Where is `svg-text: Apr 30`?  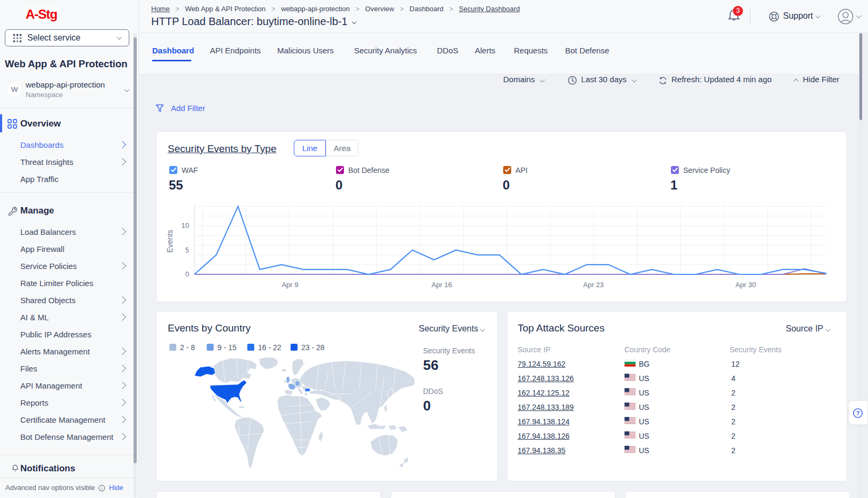
svg-text: Apr 30 is located at coordinates (746, 285).